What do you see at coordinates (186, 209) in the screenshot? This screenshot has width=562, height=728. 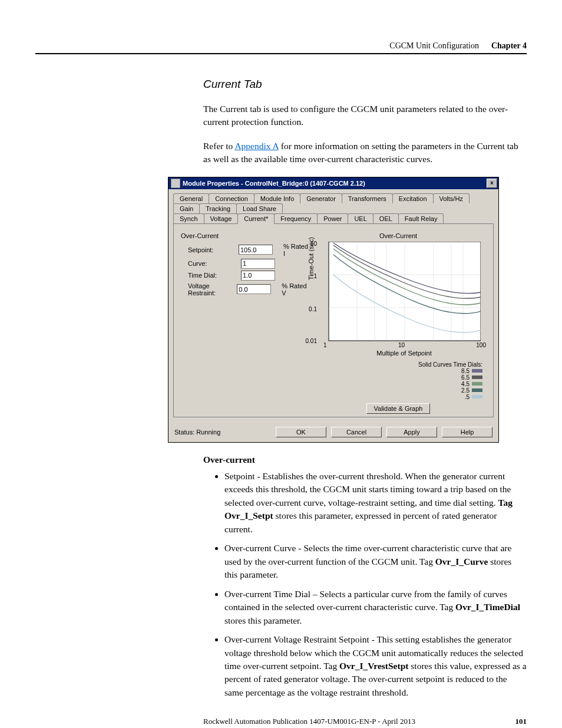 I see `tab-gain: Gain` at bounding box center [186, 209].